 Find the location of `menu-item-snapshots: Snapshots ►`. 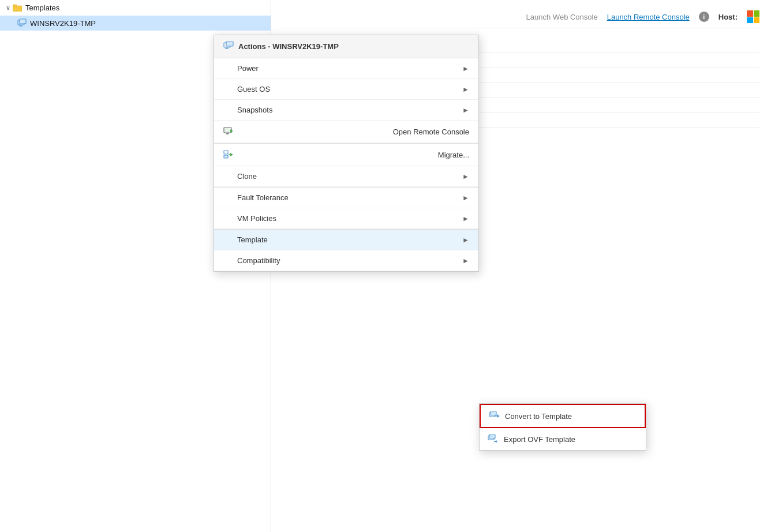

menu-item-snapshots: Snapshots ► is located at coordinates (346, 110).